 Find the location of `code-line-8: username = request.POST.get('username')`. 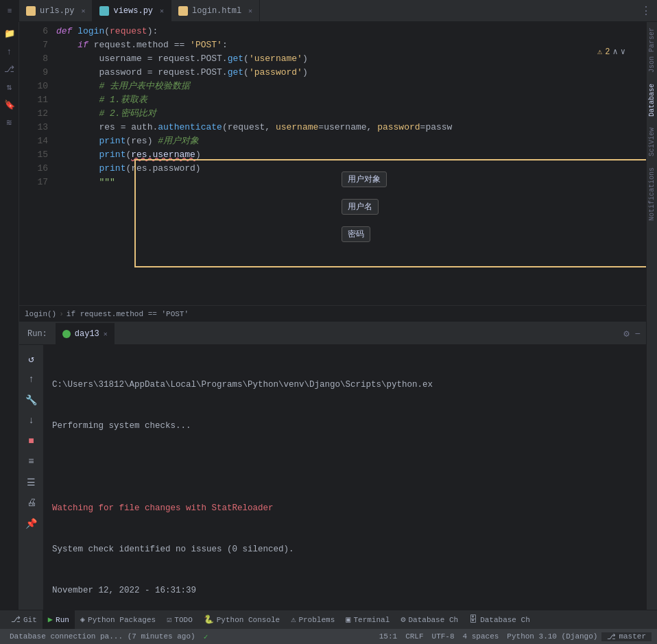

code-line-8: username = request.POST.get('username') is located at coordinates (350, 59).